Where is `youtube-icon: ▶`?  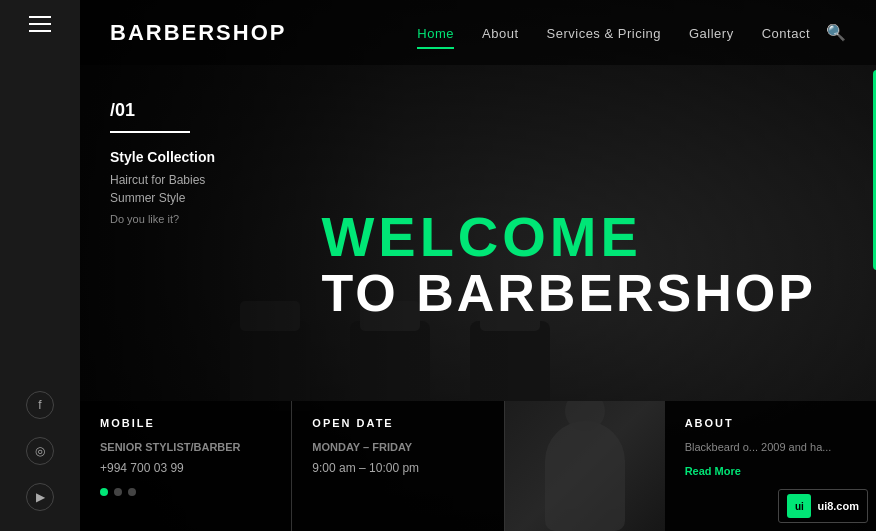 youtube-icon: ▶ is located at coordinates (40, 497).